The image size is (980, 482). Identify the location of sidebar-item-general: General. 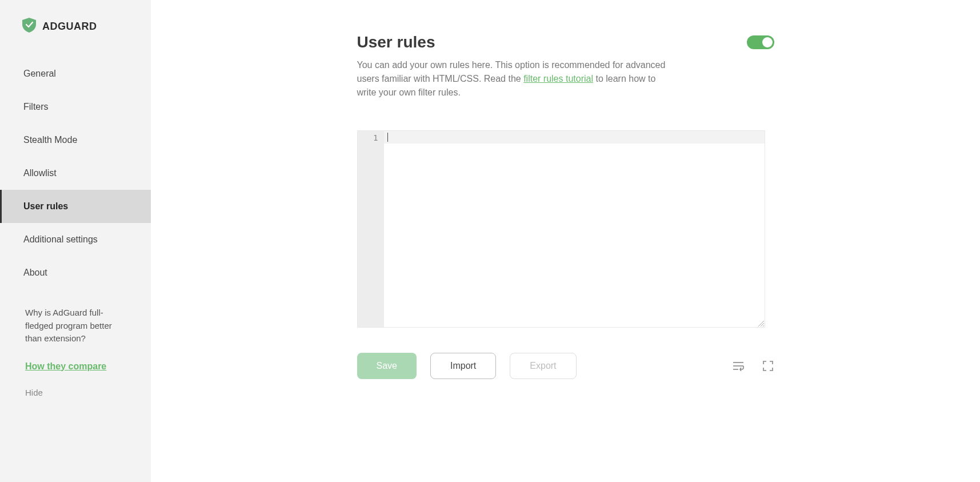
(75, 74).